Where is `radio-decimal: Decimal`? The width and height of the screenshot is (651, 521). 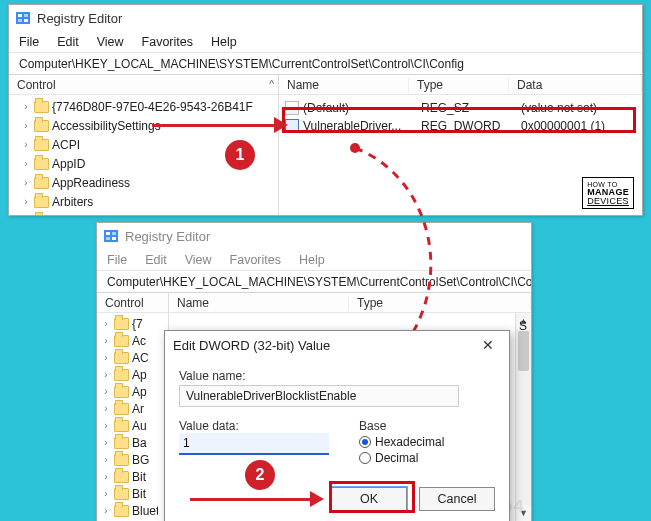 radio-decimal: Decimal is located at coordinates (402, 458).